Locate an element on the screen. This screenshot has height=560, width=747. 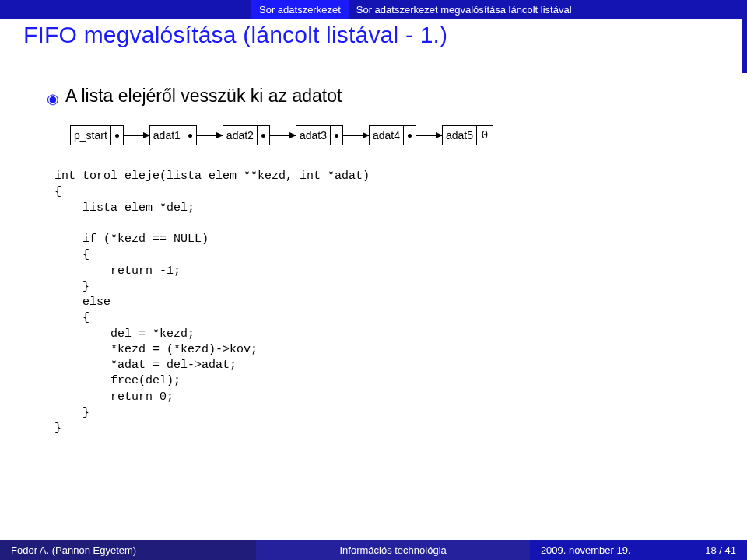
slide-title-row: FIFO megvalósítása (láncolt listával - 1… is located at coordinates (374, 37).